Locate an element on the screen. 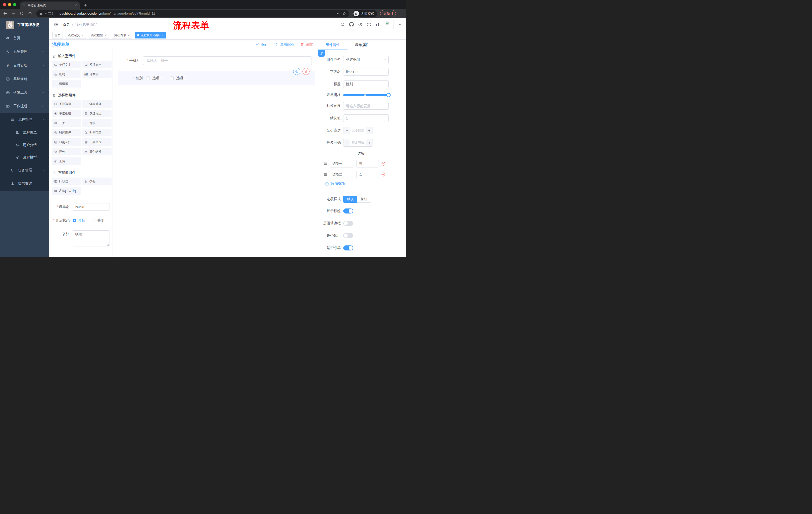  component-item-radio-group: 单选框组 is located at coordinates (67, 113).